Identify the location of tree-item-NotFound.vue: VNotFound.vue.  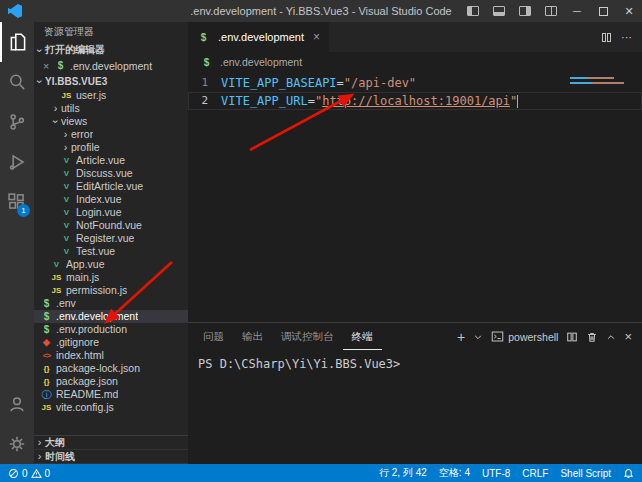
(111, 226).